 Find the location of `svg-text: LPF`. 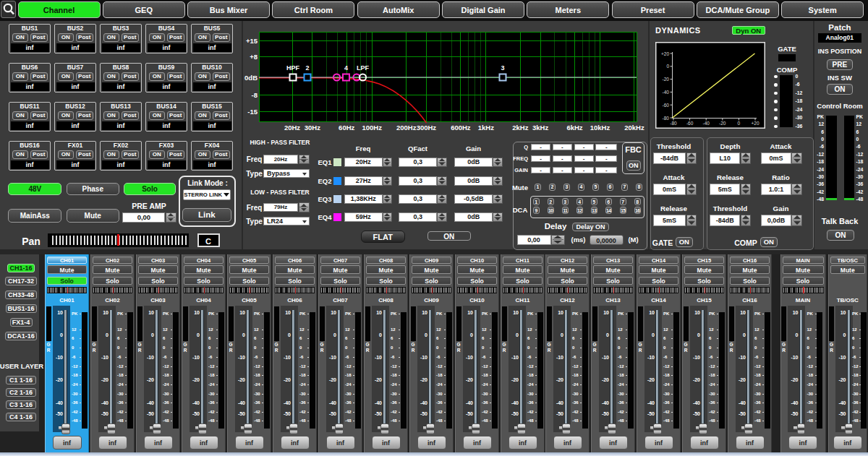

svg-text: LPF is located at coordinates (363, 68).